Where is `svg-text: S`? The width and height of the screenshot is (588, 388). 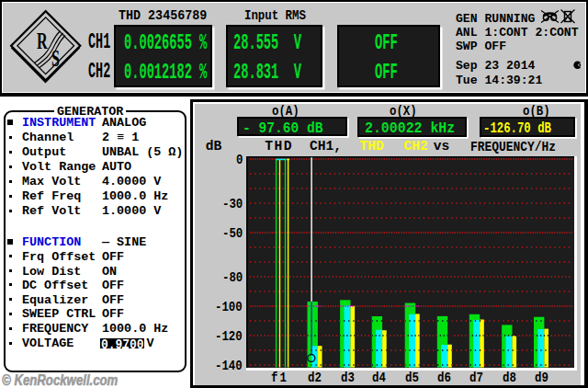
svg-text: S is located at coordinates (55, 58).